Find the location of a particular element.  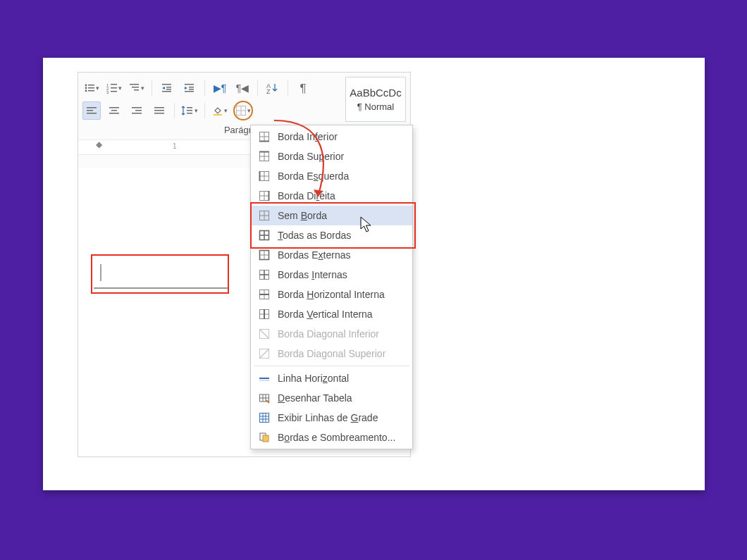

menu-item: Linha Horizontal is located at coordinates (331, 378).